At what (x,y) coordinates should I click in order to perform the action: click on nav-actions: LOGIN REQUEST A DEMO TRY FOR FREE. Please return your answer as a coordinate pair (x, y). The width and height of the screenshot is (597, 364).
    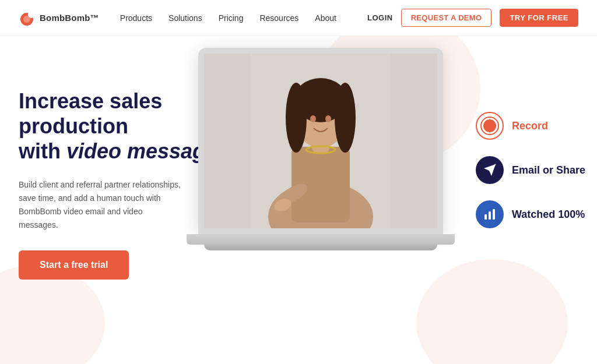
    Looking at the image, I should click on (473, 17).